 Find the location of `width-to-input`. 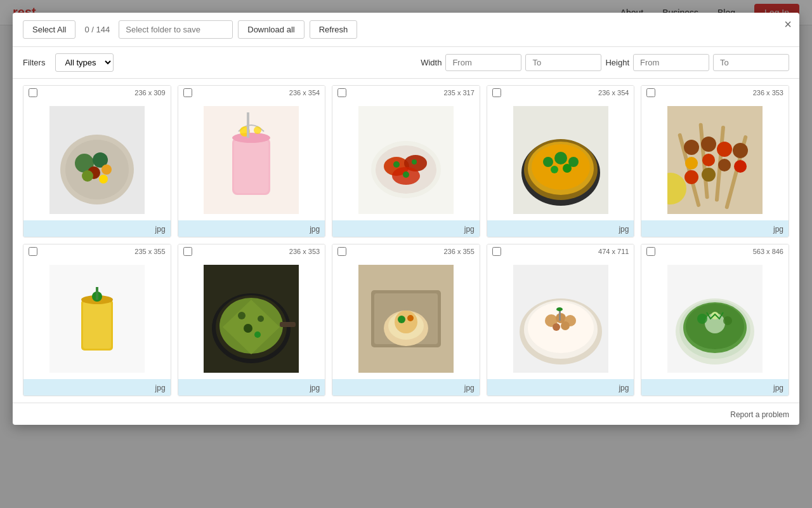

width-to-input is located at coordinates (563, 62).